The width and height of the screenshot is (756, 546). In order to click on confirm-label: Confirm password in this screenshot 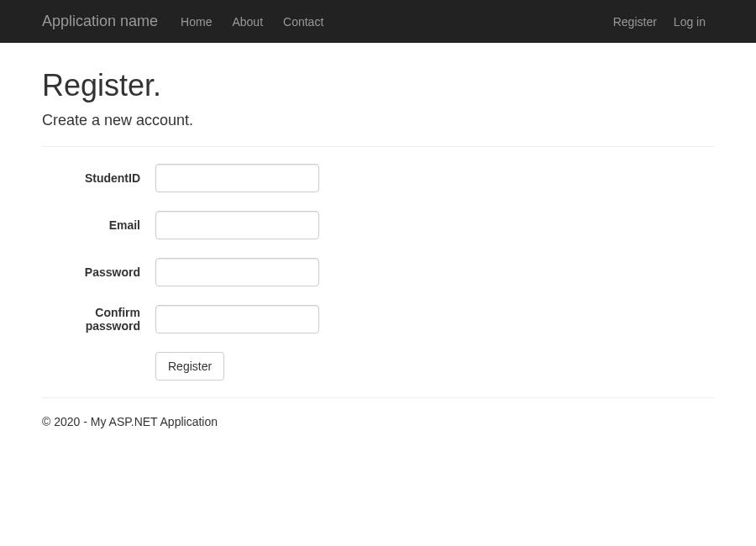, I will do `click(99, 319)`.